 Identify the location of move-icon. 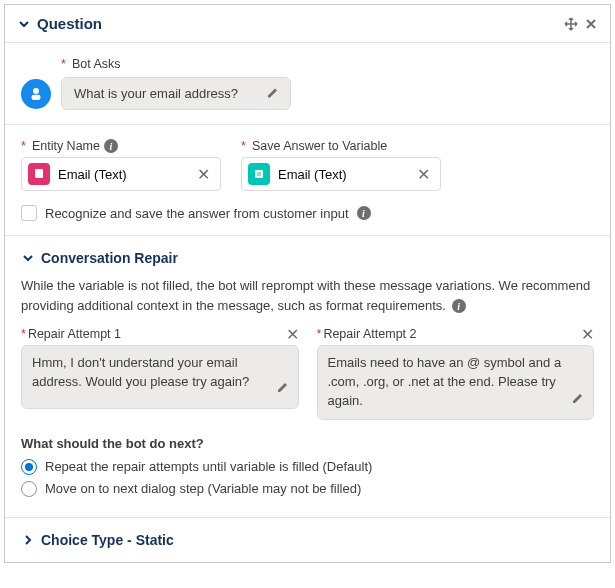
(571, 24).